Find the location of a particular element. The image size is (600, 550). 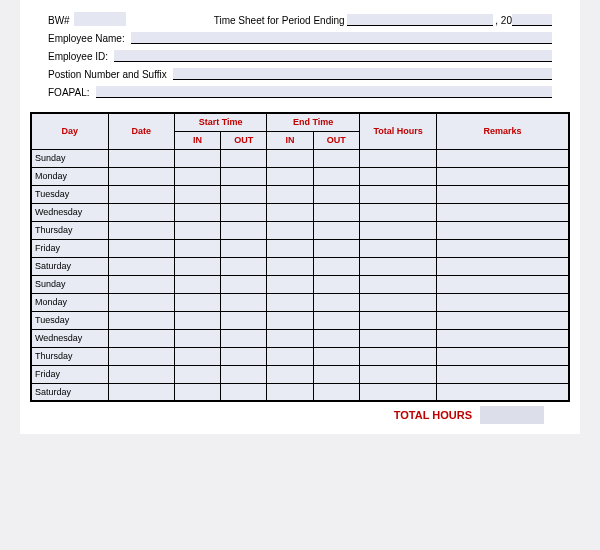

total-hours-box is located at coordinates (512, 415).